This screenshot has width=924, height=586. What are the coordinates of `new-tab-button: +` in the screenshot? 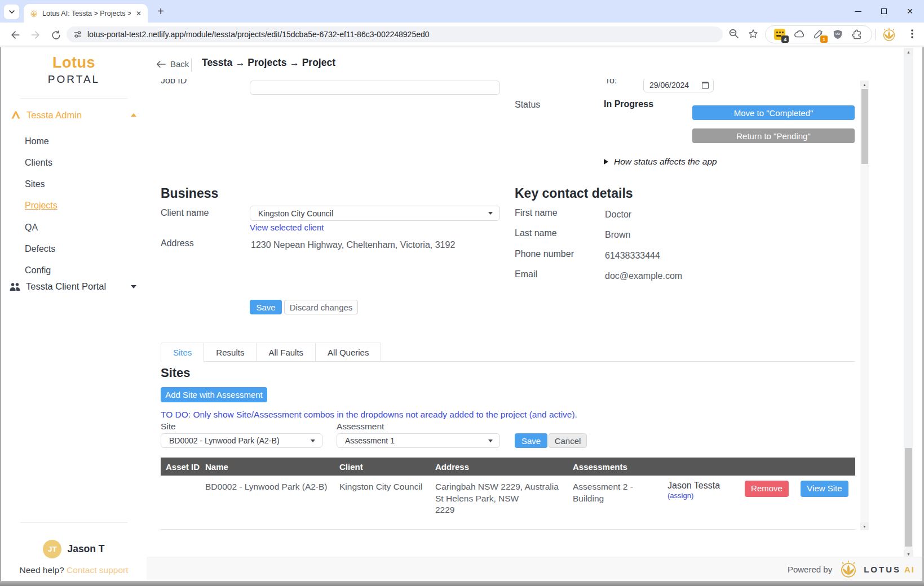 It's located at (161, 12).